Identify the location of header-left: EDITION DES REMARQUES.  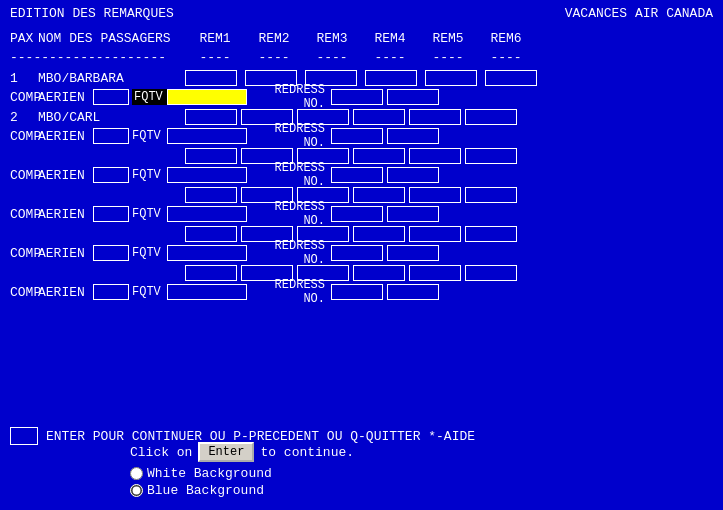
(92, 14).